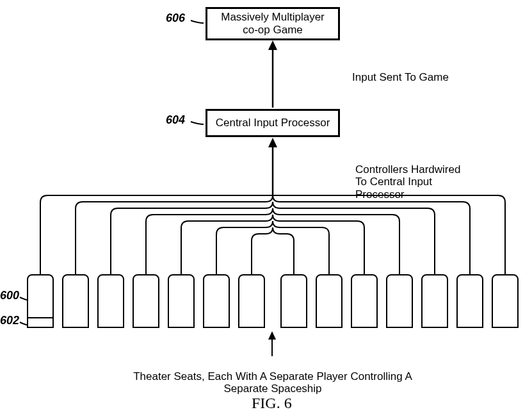  Describe the element at coordinates (401, 77) in the screenshot. I see `label-input-sent-text: Input Sent To Game` at that location.